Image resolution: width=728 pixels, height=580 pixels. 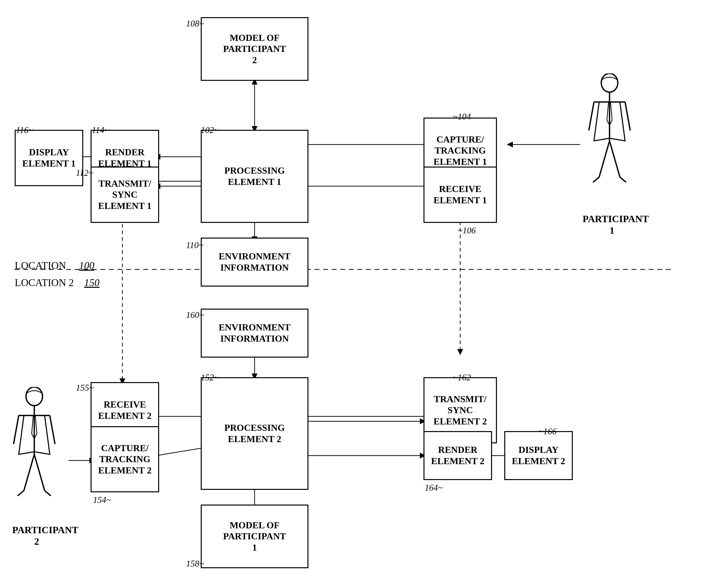 What do you see at coordinates (460, 195) in the screenshot?
I see `receive1-box: RECEIVEELEMENT 1` at bounding box center [460, 195].